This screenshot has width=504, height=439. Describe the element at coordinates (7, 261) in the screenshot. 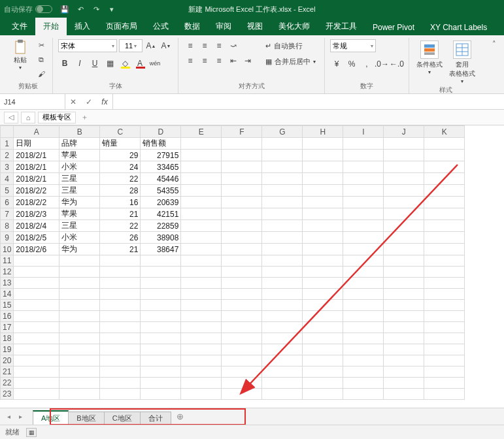

I see `row-11: 11` at that location.